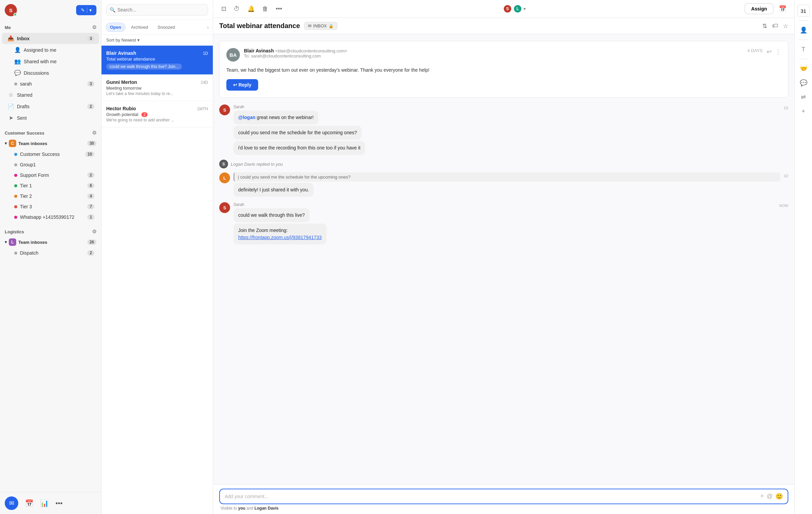  I want to click on conversation-item-hector: Hector Rubio 1MTH Growth potential 2 We'…, so click(157, 114).